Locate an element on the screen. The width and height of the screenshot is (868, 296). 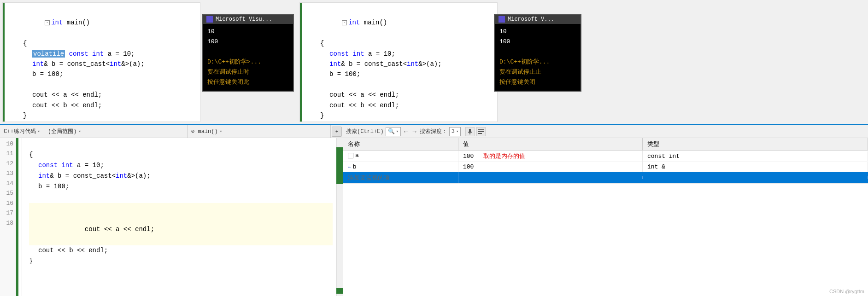
code-line is located at coordinates (103, 85).